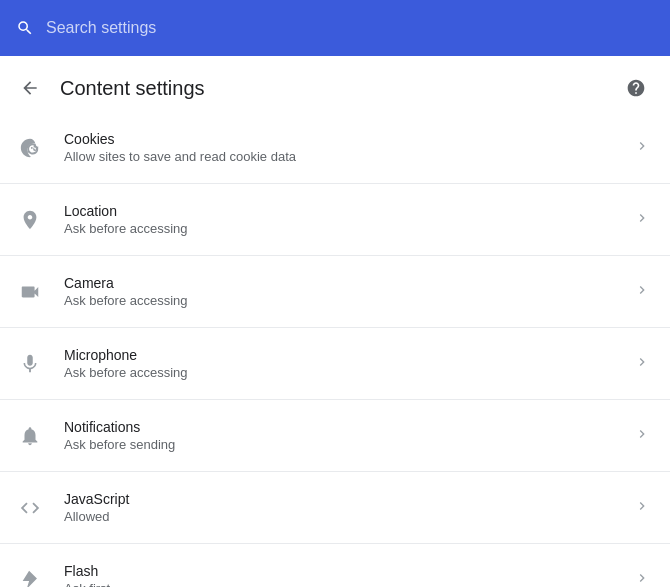  What do you see at coordinates (339, 355) in the screenshot?
I see `microphone-title: Microphone` at bounding box center [339, 355].